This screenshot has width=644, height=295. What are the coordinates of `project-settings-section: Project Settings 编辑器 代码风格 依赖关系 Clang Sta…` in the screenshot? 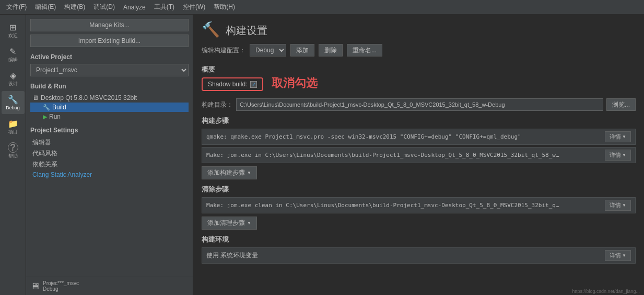 It's located at (110, 153).